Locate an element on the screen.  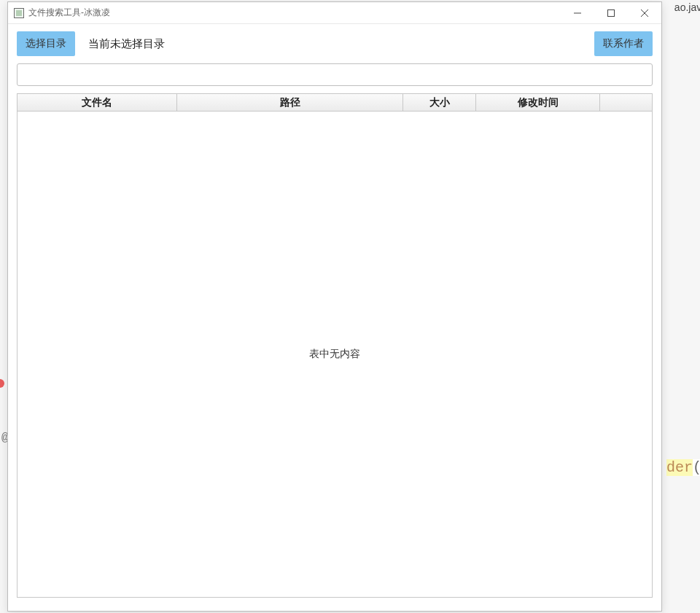
minimize-button is located at coordinates (578, 13).